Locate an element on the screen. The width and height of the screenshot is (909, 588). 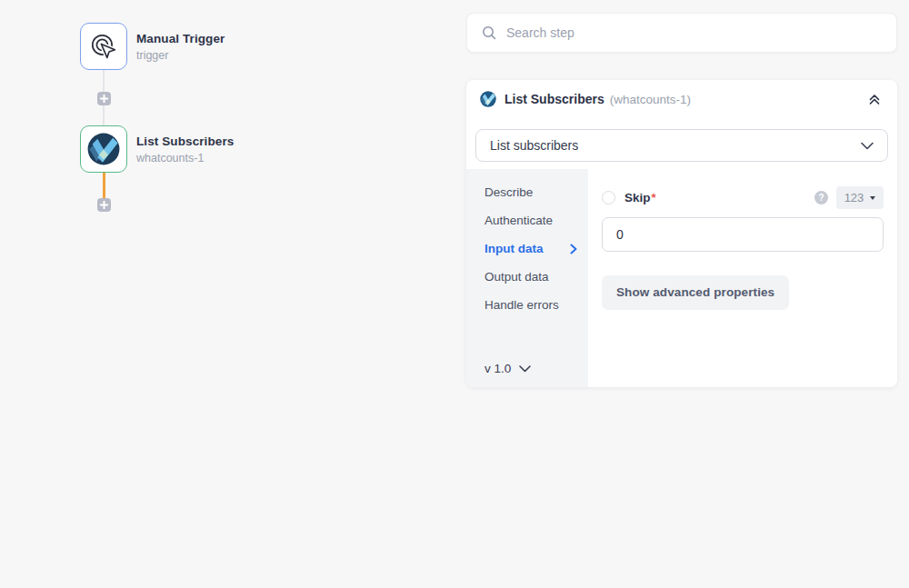
panel-step-title: List Subscribers is located at coordinates (554, 99).